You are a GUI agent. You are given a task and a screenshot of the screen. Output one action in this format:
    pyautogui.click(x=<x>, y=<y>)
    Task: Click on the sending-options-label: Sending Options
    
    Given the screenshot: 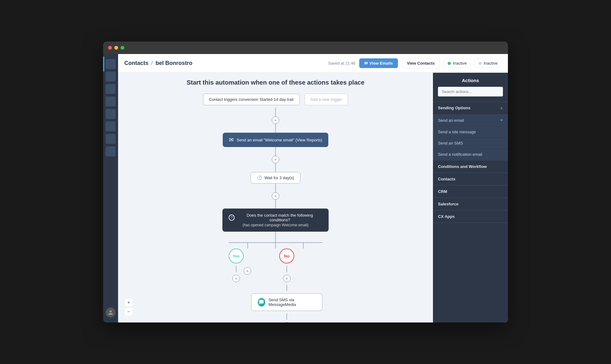 What is the action you would take?
    pyautogui.click(x=454, y=108)
    